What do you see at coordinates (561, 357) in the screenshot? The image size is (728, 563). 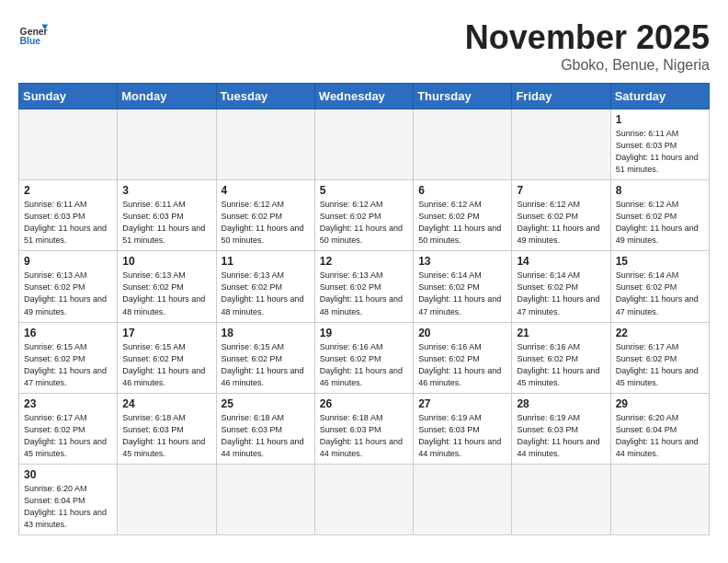 I see `calendar-cell: 21Sunrise: 6:16 AM Sunset: 6:02 PM Dayli…` at bounding box center [561, 357].